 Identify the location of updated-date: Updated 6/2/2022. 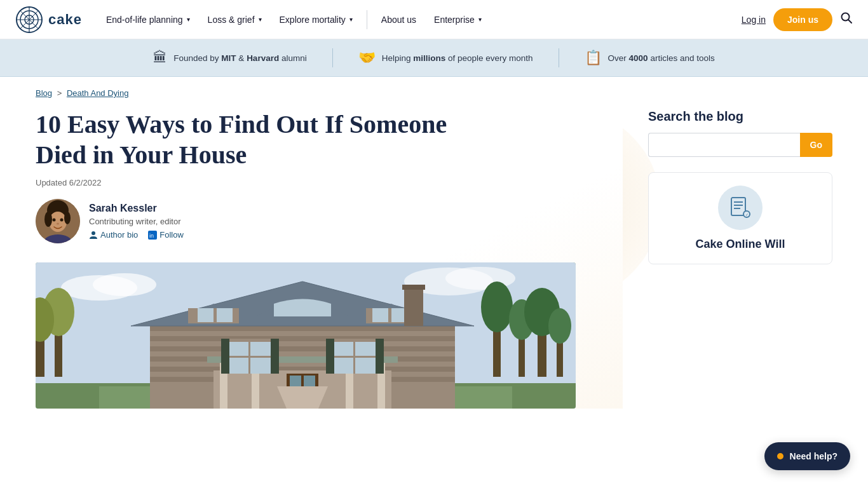
(329, 183).